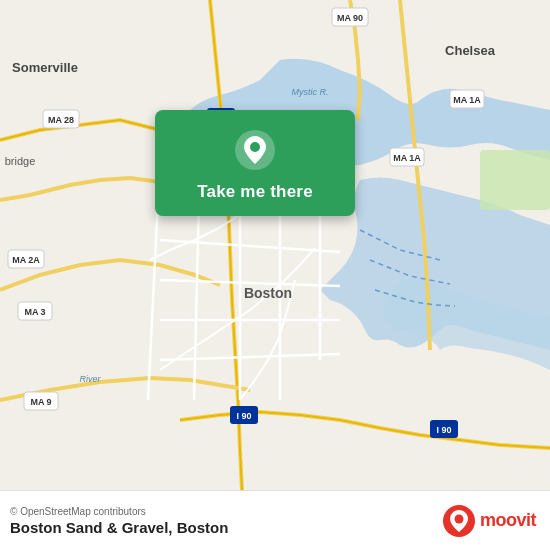 The image size is (550, 550). Describe the element at coordinates (119, 521) in the screenshot. I see `footer-info: © OpenStreetMap contributors Boston Sand…` at that location.